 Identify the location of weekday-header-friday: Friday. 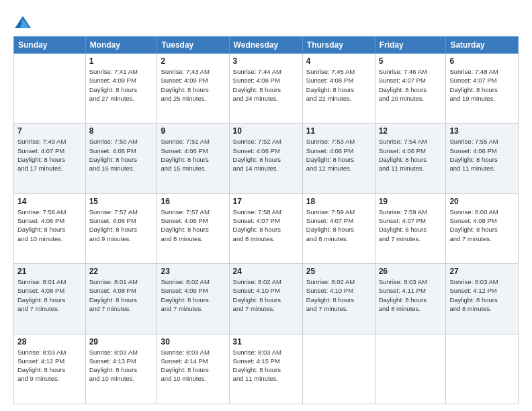
(410, 46).